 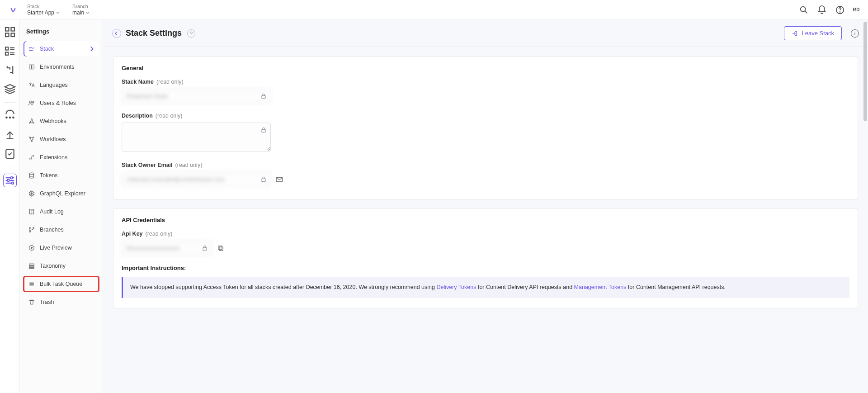 What do you see at coordinates (486, 223) in the screenshot?
I see `api-title: API Credentials` at bounding box center [486, 223].